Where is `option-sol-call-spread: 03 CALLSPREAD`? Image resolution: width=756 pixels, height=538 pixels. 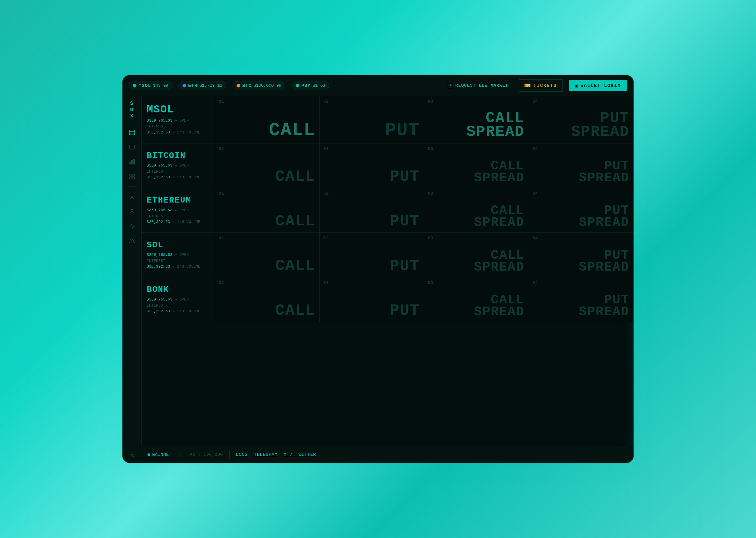
option-sol-call-spread: 03 CALLSPREAD is located at coordinates (477, 255).